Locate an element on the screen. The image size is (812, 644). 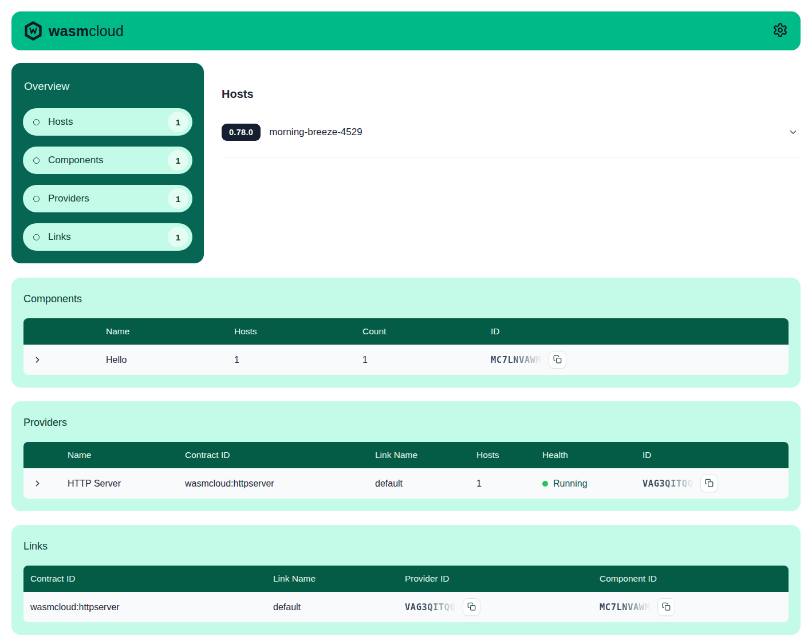
wasmcloud-hexagon-icon is located at coordinates (33, 31).